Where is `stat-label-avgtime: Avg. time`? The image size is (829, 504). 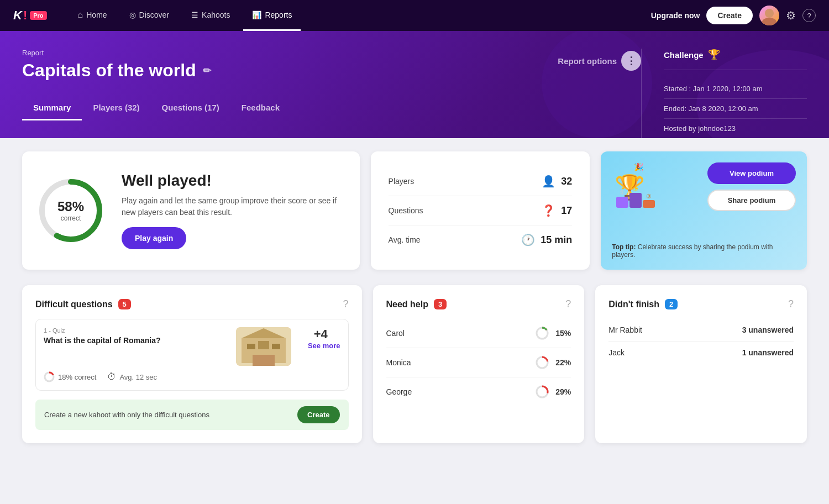
stat-label-avgtime: Avg. time is located at coordinates (405, 240).